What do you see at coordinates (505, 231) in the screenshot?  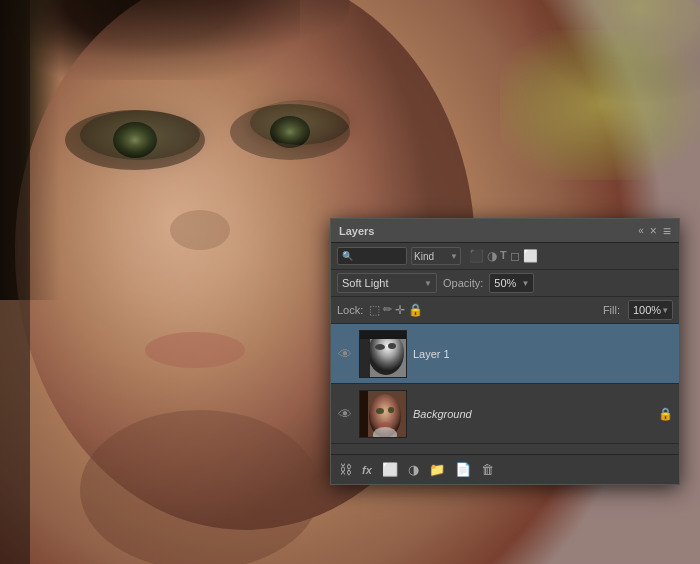 I see `panel-header: Layers « × ≡` at bounding box center [505, 231].